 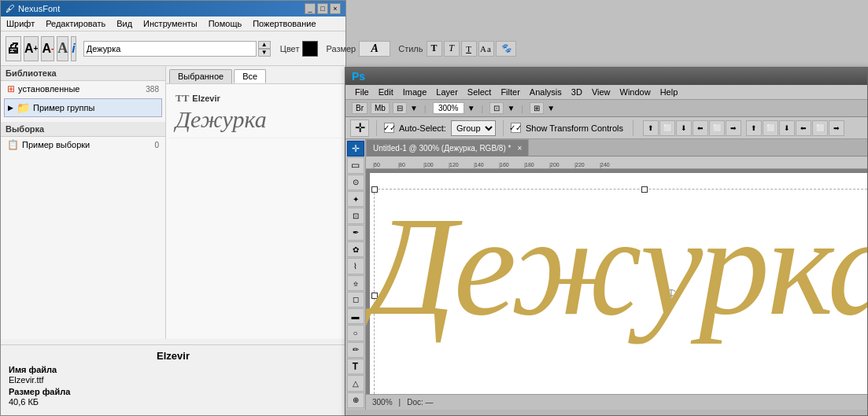 What do you see at coordinates (356, 316) in the screenshot?
I see `tool-gradient: ▬` at bounding box center [356, 316].